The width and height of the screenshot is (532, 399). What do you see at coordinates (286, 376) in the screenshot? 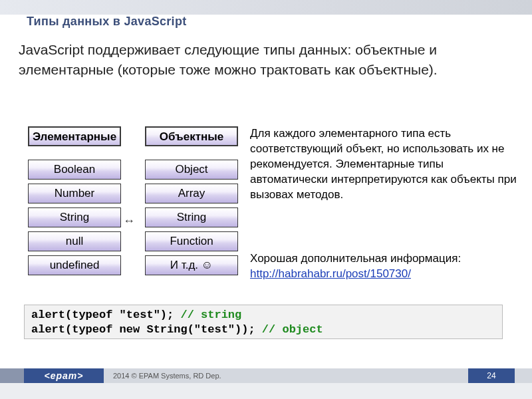
I see `footer-credit: 2014 © EPAM Systems, RD Dep.` at bounding box center [286, 376].